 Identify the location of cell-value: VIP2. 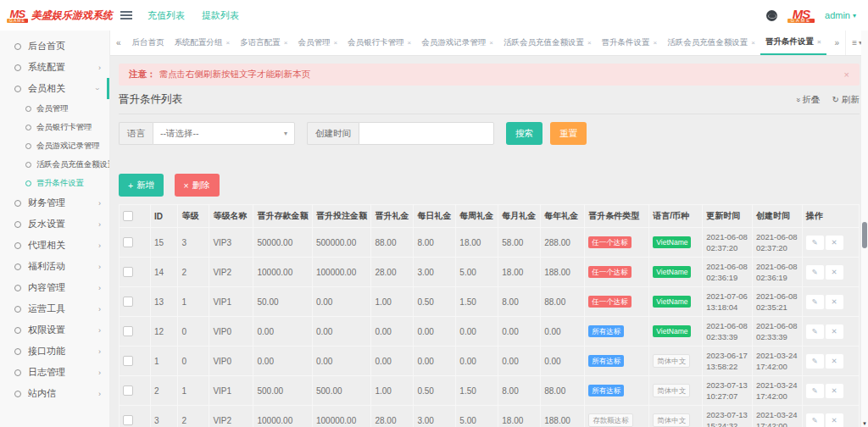
(231, 273).